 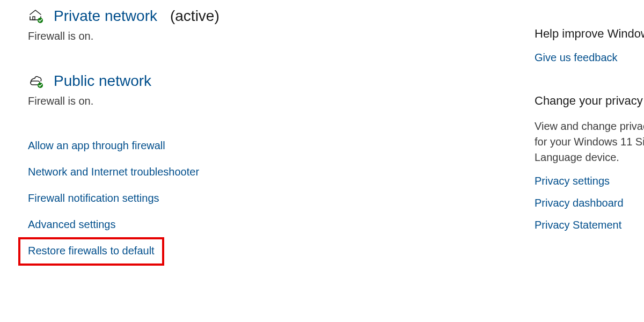 What do you see at coordinates (97, 146) in the screenshot?
I see `allow-app-through-firewall-link: Allow an app through firewall` at bounding box center [97, 146].